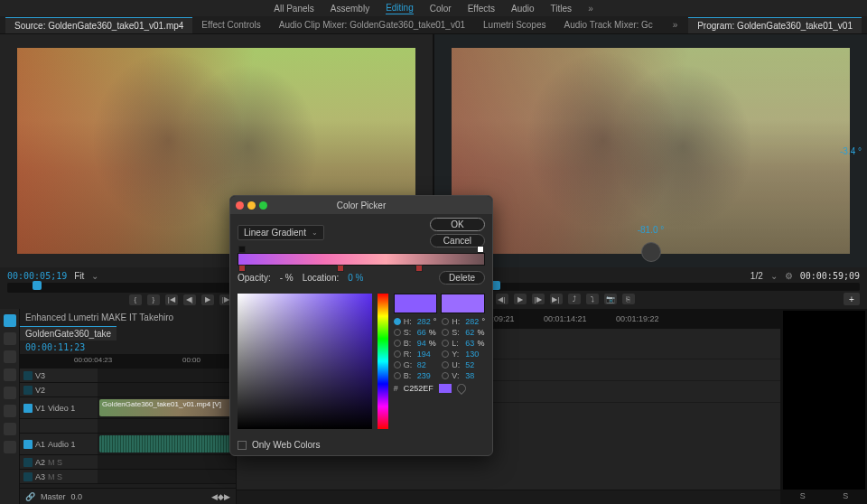 This screenshot has width=867, height=504. What do you see at coordinates (40, 408) in the screenshot?
I see `track-v1-label: V1` at bounding box center [40, 408].